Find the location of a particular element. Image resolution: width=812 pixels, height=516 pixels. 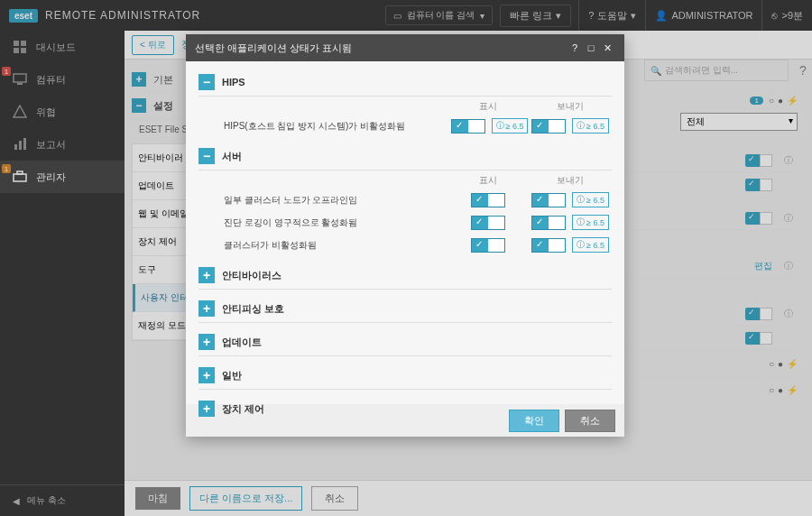

close-icon: ✕ is located at coordinates (607, 49).